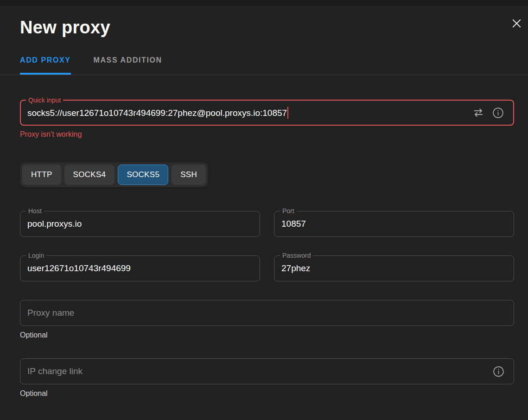 This screenshot has height=420, width=528. What do you see at coordinates (267, 134) in the screenshot?
I see `proxy-error-message: Proxy isn’t working` at bounding box center [267, 134].